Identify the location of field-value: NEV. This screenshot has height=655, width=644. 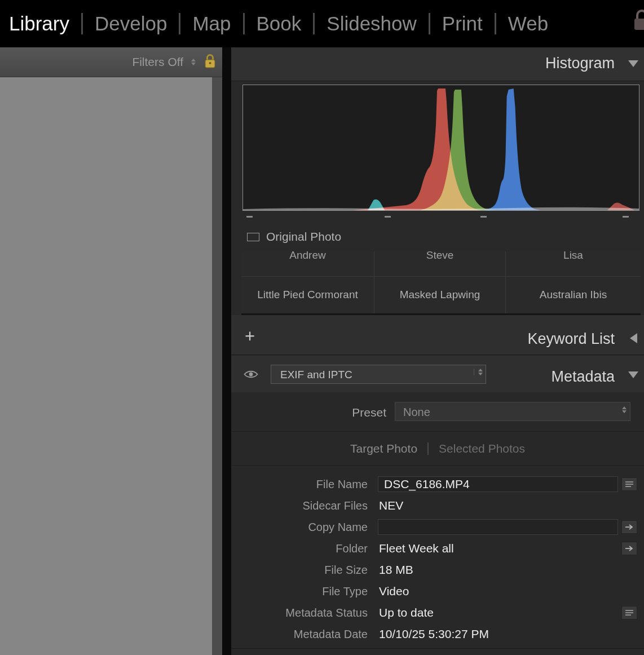
(391, 506).